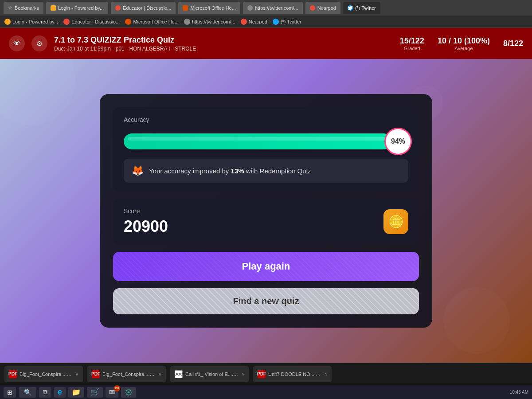 The width and height of the screenshot is (532, 399). I want to click on improvement-banner: 🦊 Your accuracy improved by 13% with Red…, so click(266, 171).